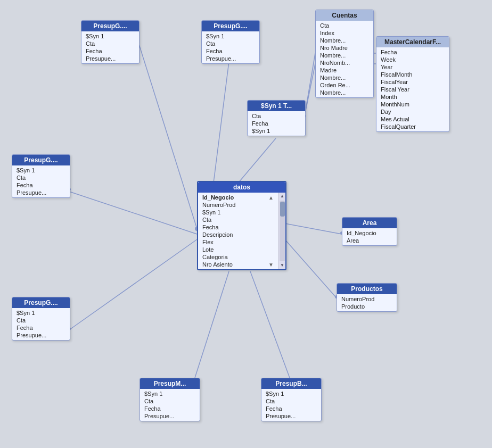 This screenshot has height=448, width=492. Describe the element at coordinates (238, 197) in the screenshot. I see `table-row: Id_Negocio ▲` at that location.